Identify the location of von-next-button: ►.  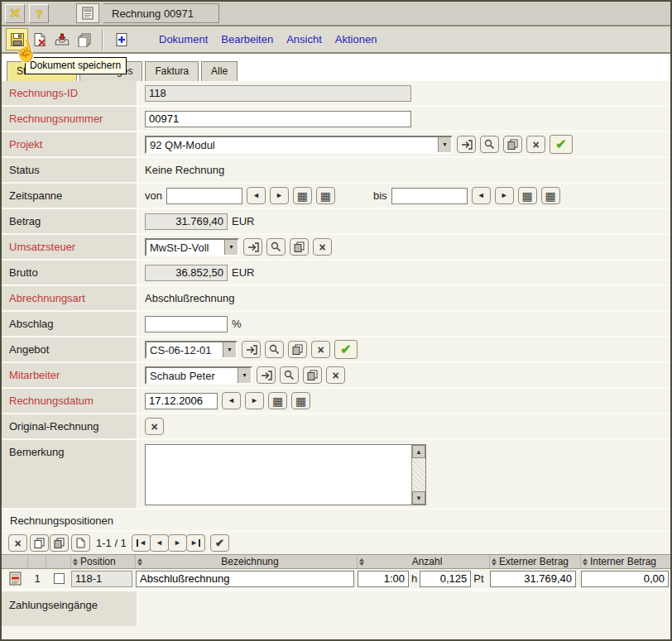
(280, 195).